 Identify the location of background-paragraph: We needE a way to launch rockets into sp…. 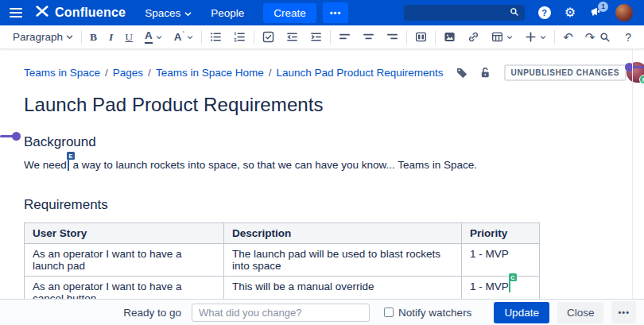
(322, 165).